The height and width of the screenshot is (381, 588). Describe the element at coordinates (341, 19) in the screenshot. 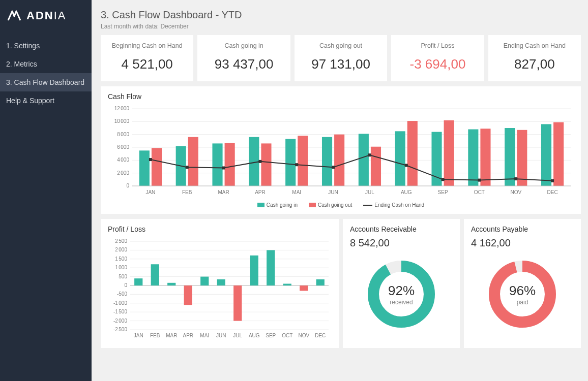

I see `page-header: 3. Cash Flow Dashboard - YTD Last month …` at that location.